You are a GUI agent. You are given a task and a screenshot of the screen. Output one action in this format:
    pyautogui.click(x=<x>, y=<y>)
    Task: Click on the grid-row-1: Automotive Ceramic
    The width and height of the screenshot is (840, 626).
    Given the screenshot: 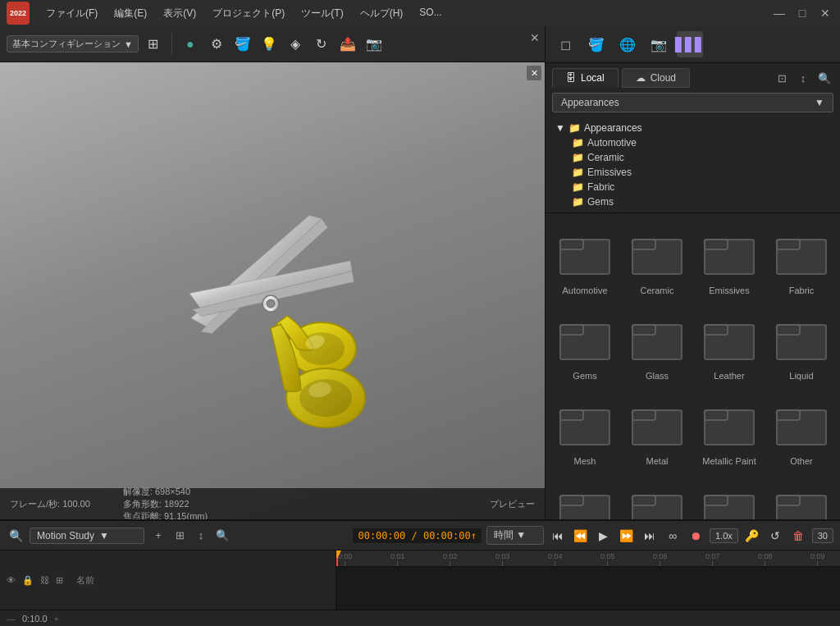 What is the action you would take?
    pyautogui.click(x=692, y=259)
    